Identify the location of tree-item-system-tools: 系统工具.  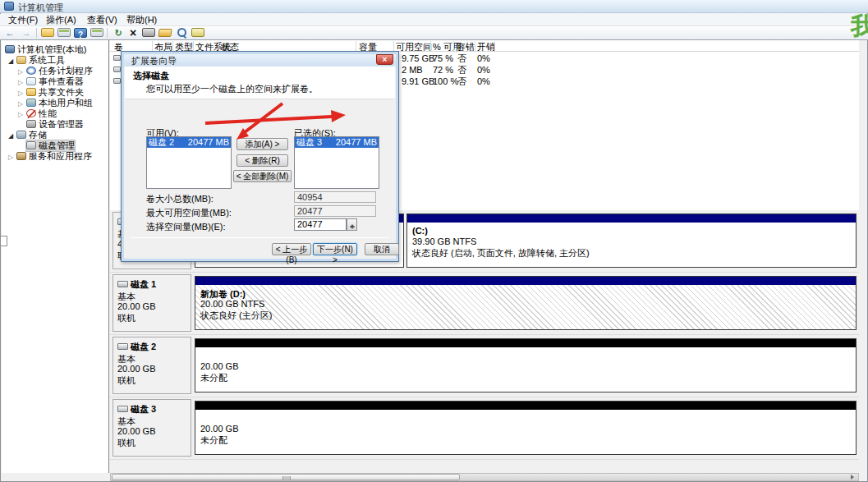
(36, 61).